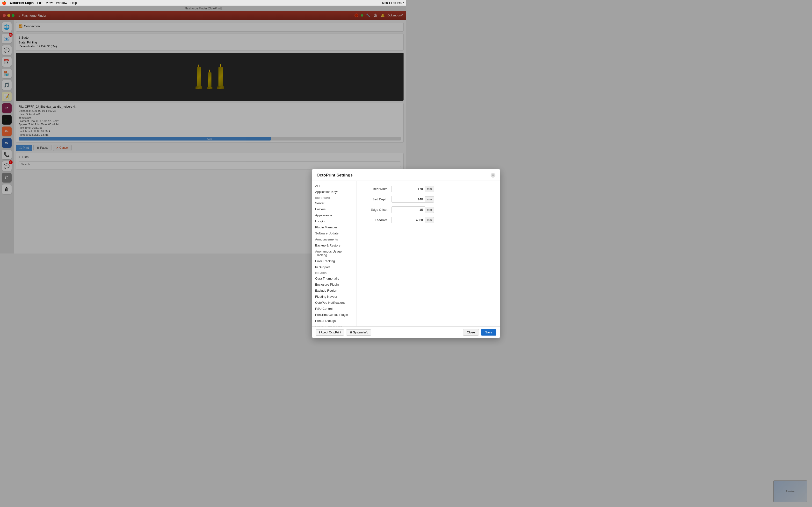 This screenshot has width=812, height=507. What do you see at coordinates (49, 3) in the screenshot?
I see `menu-view: View` at bounding box center [49, 3].